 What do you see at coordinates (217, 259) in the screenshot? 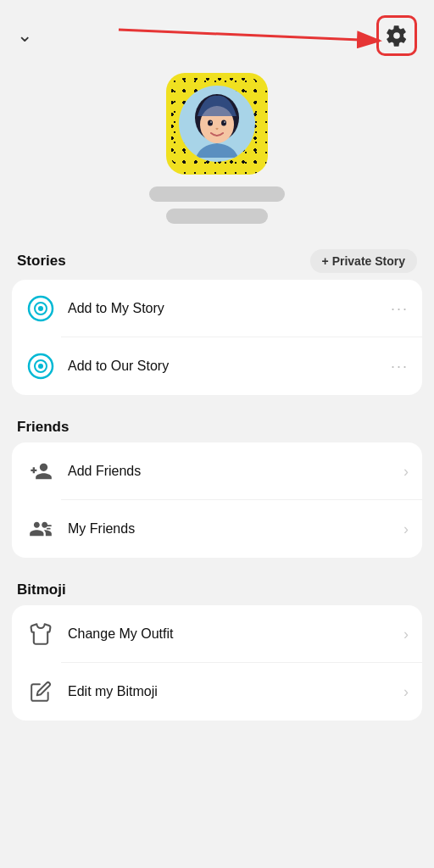
I see `stories-header: Stories + Private Story` at bounding box center [217, 259].